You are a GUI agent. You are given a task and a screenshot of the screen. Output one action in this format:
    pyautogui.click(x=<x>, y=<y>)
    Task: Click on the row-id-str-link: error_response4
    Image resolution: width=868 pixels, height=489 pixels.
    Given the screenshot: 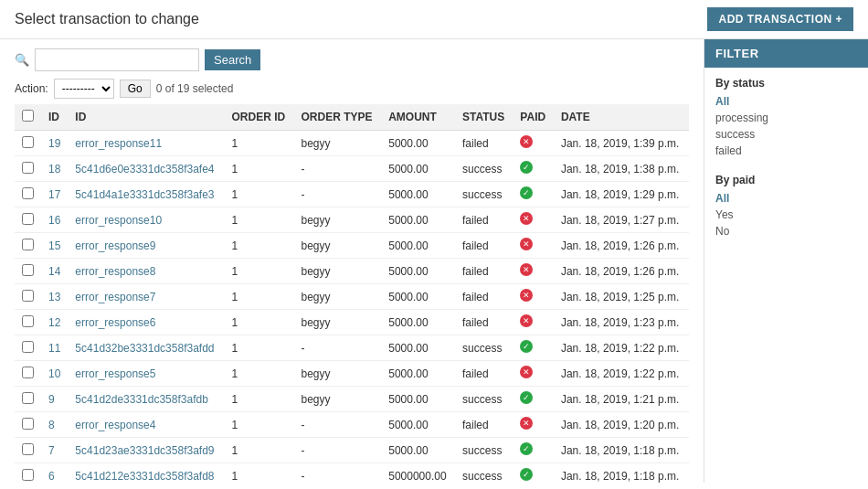 What is the action you would take?
    pyautogui.click(x=115, y=425)
    